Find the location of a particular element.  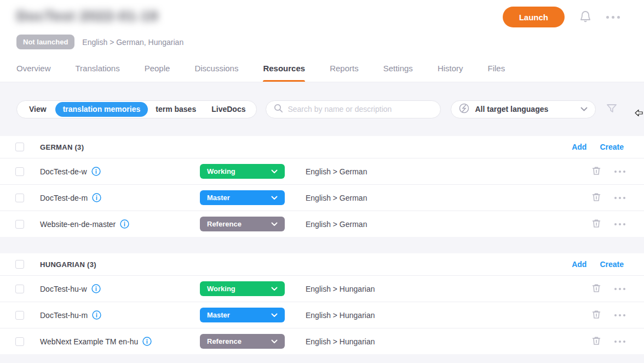

view-label: View is located at coordinates (38, 109).